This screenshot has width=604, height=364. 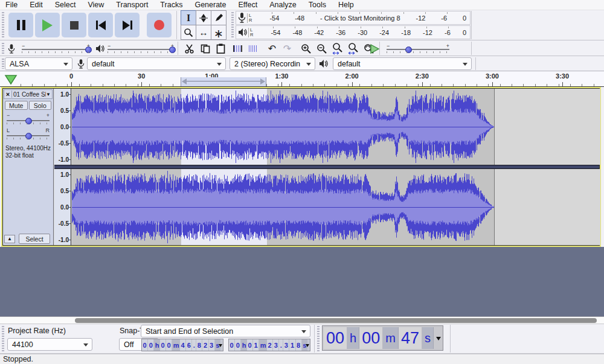 What do you see at coordinates (65, 5) in the screenshot?
I see `menu-item-select: Select` at bounding box center [65, 5].